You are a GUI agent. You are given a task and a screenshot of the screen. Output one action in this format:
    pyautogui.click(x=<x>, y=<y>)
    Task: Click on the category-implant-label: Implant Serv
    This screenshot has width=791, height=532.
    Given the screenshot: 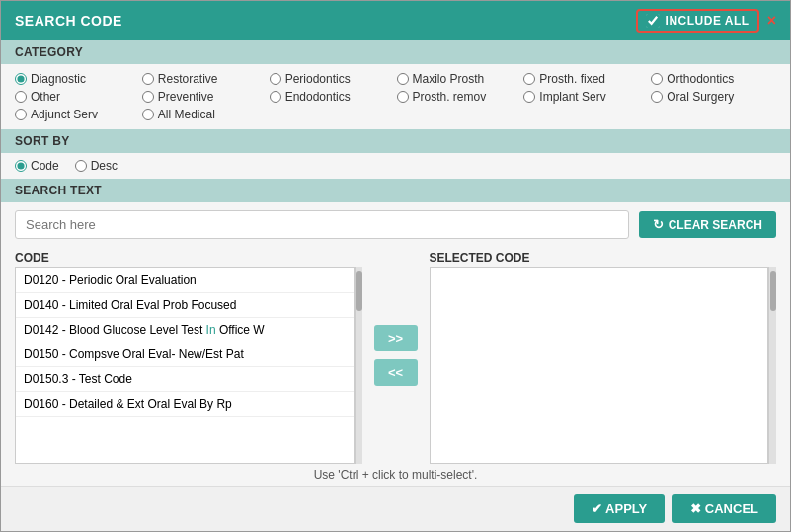 What is the action you would take?
    pyautogui.click(x=573, y=97)
    